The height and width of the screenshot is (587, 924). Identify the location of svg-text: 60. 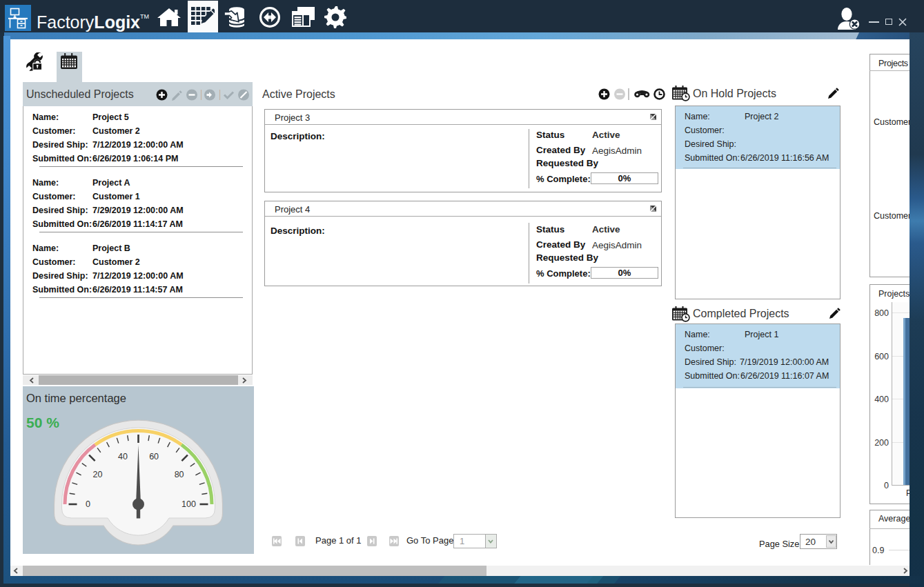
(154, 457).